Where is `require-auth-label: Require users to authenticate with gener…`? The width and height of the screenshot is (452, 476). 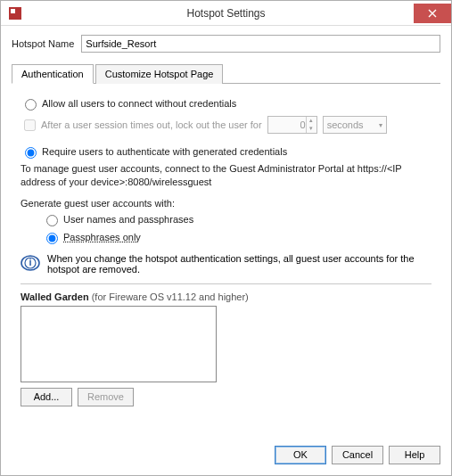 require-auth-label: Require users to authenticate with gener… is located at coordinates (164, 152).